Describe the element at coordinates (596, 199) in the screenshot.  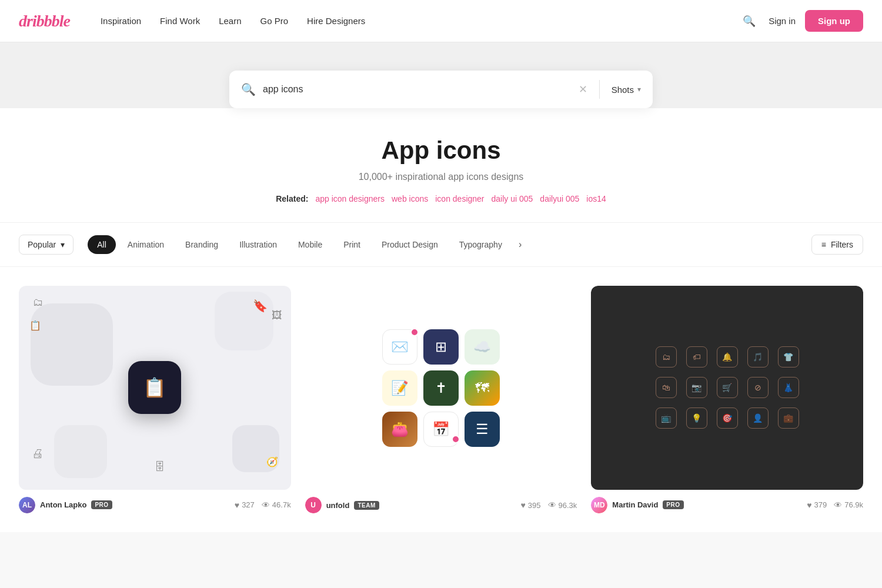
I see `related-tag-5: ios14` at that location.